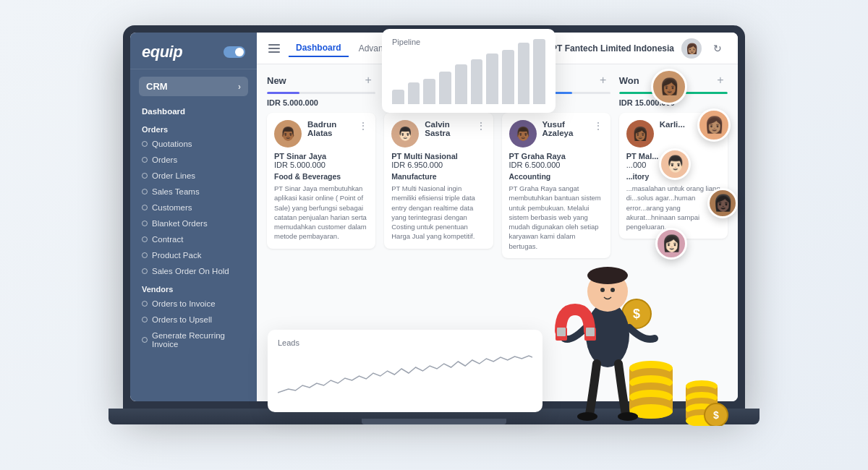  I want to click on nav-label-generate-recurring: Generate Recurring Invoice, so click(198, 340).